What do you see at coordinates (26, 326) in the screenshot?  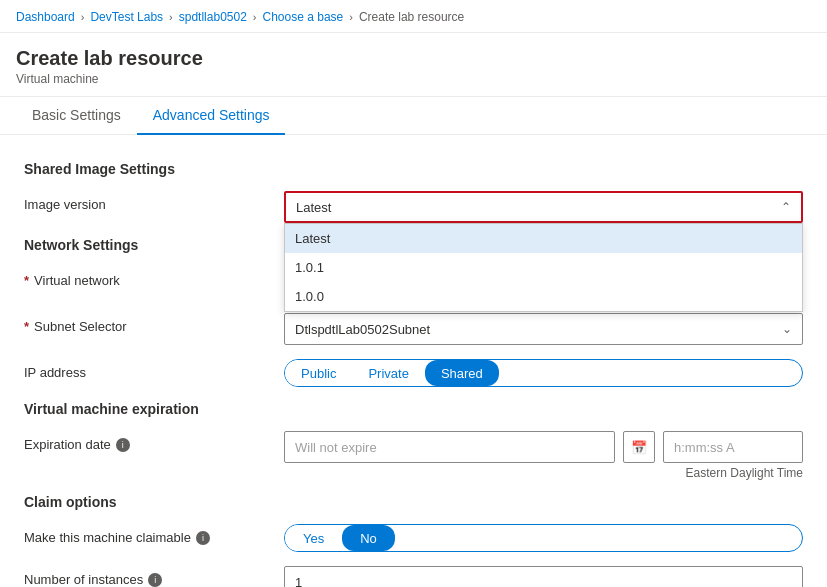 I see `subnet-required-marker: *` at bounding box center [26, 326].